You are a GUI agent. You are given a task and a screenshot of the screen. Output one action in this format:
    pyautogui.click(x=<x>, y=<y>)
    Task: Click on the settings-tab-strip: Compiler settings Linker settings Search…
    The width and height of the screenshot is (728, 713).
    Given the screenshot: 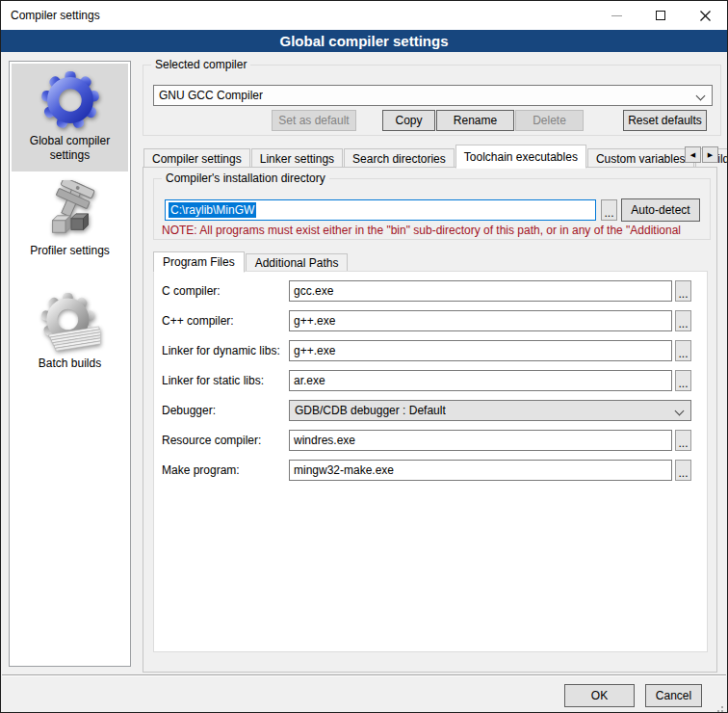 What is the action you would take?
    pyautogui.click(x=435, y=155)
    